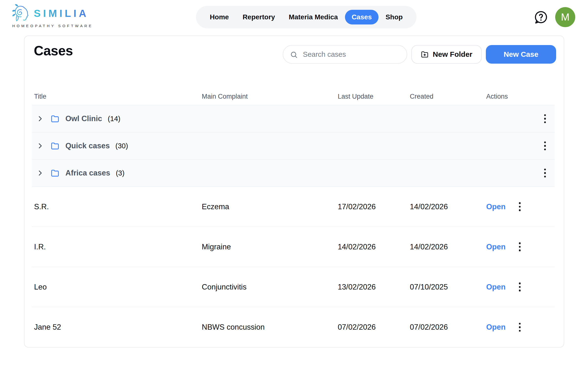  I want to click on table-header-row: Title Main Complaint Last Update Created…, so click(293, 96).